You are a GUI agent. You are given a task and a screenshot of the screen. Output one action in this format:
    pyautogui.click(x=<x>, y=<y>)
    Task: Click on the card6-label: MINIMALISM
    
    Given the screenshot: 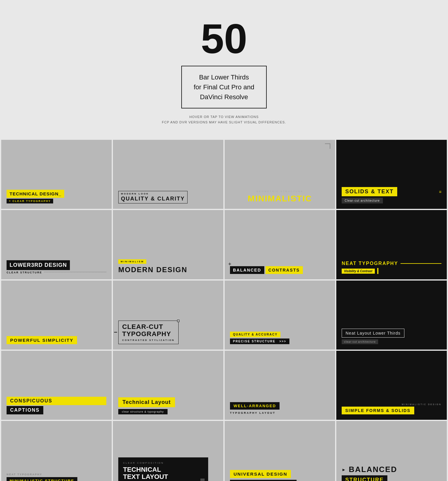 What is the action you would take?
    pyautogui.click(x=132, y=262)
    